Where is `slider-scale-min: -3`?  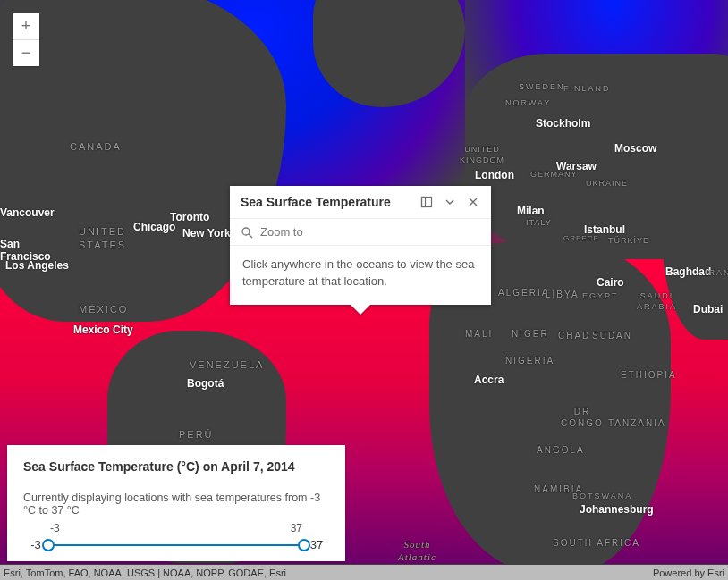
slider-scale-min: -3 is located at coordinates (55, 528).